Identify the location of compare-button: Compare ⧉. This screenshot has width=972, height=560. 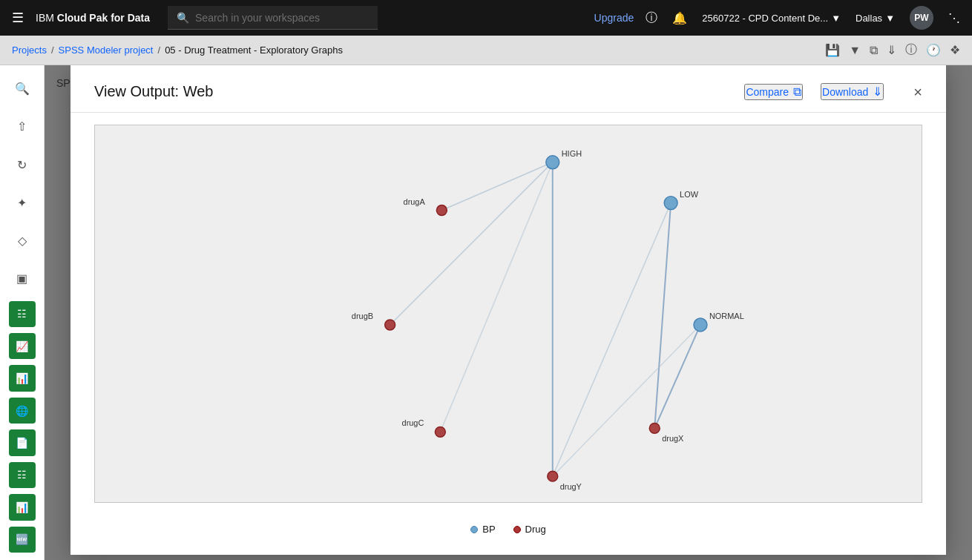
(773, 92).